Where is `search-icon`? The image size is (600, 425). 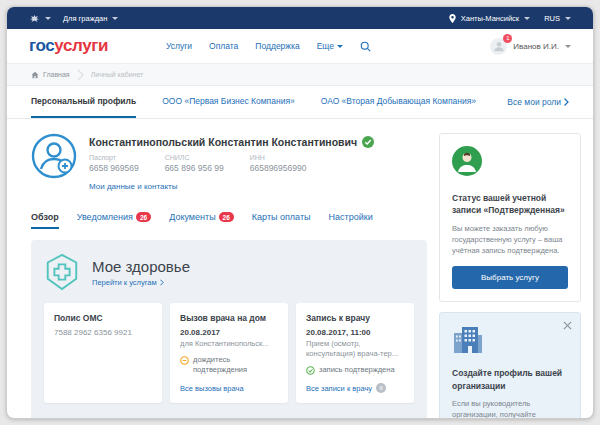 search-icon is located at coordinates (366, 46).